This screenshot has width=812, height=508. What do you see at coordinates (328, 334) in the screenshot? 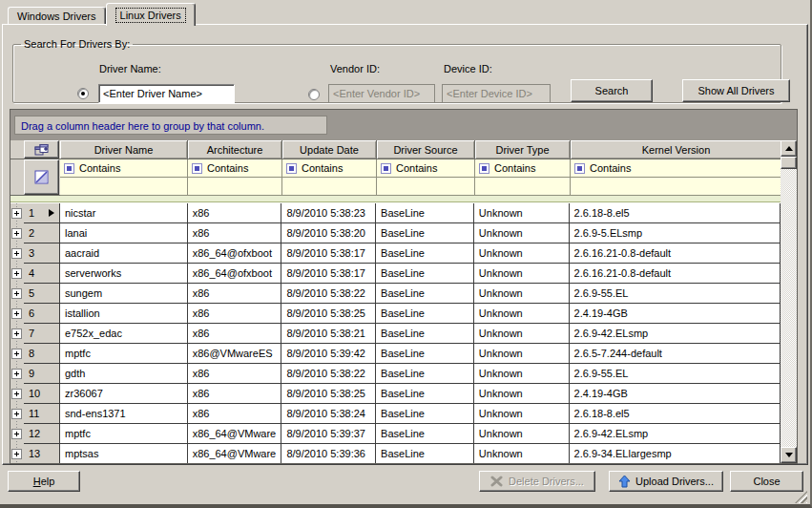
I see `cell-update-date: 8/9/2010 5:38:21` at bounding box center [328, 334].